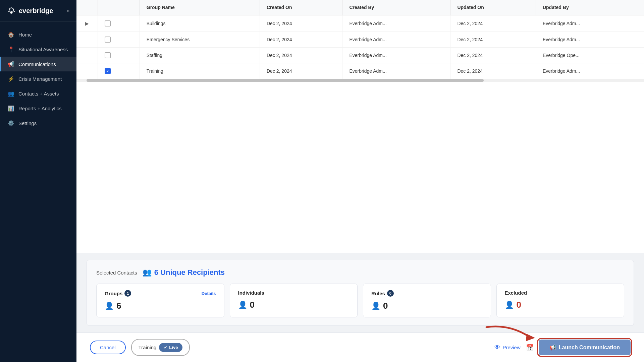 This screenshot has height=362, width=644. I want to click on sidebar-nav: 🏠 Home 📍 Situational Awareness 📢 Communi…, so click(38, 192).